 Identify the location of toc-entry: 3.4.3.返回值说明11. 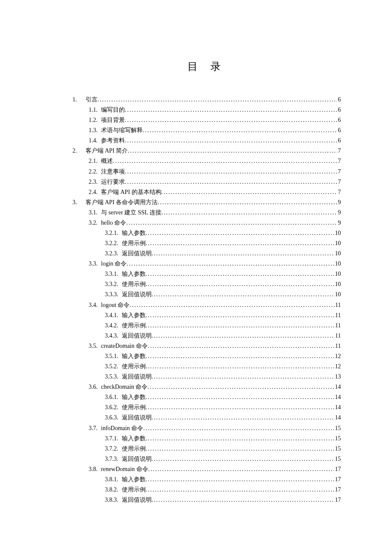
(207, 336).